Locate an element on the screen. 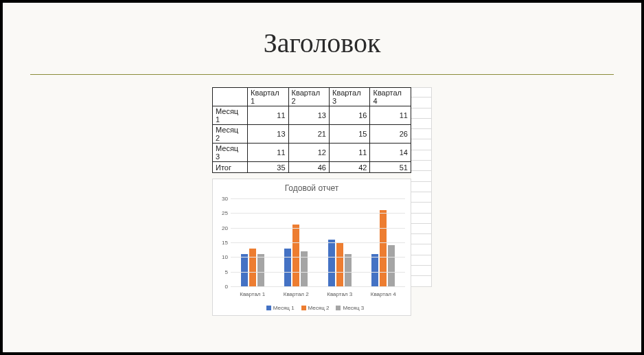 The height and width of the screenshot is (355, 644). legend-label: Месяц 2 is located at coordinates (319, 308).